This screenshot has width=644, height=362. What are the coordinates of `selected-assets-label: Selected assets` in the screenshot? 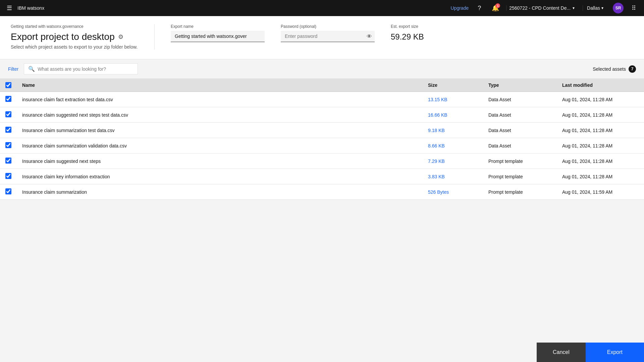 It's located at (609, 69).